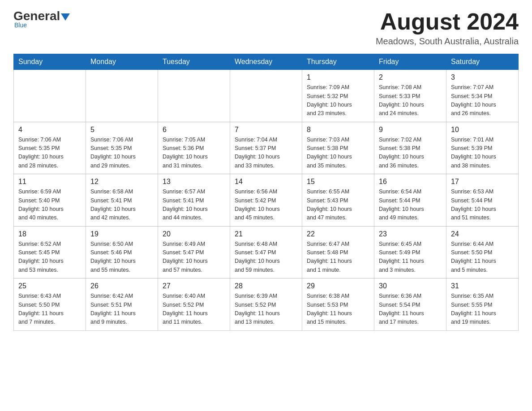  I want to click on day-number: 1, so click(338, 77).